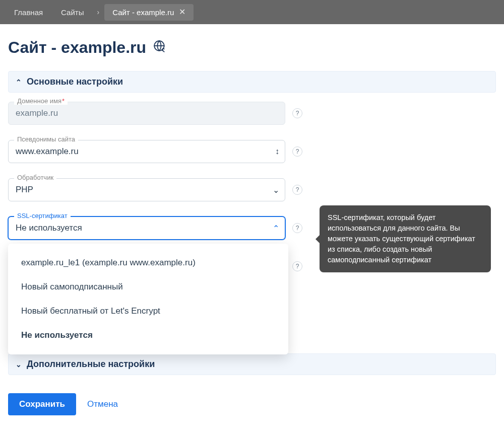  What do you see at coordinates (252, 364) in the screenshot?
I see `accordion-additional-settings: ⌄ Дополнительные настройки` at bounding box center [252, 364].